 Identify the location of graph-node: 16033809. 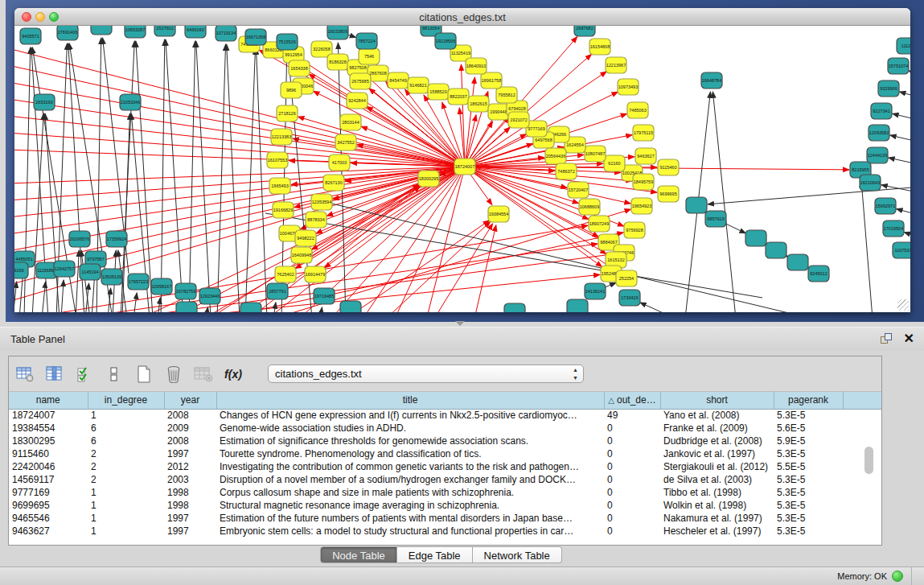
(338, 32).